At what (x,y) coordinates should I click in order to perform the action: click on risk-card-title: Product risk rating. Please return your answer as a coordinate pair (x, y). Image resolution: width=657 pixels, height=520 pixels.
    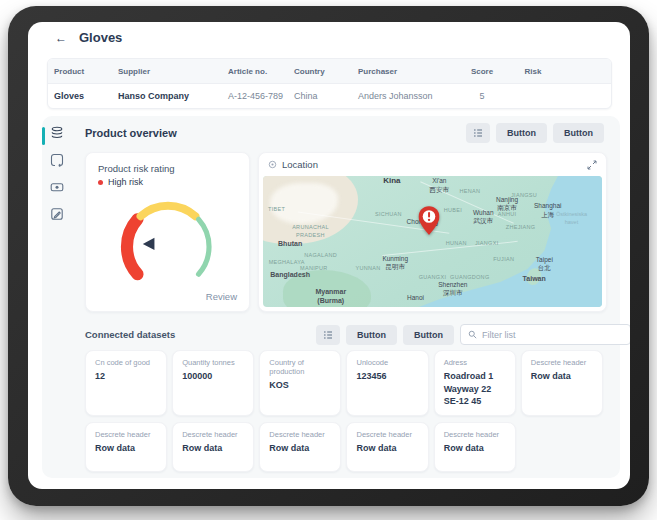
    Looking at the image, I should click on (136, 168).